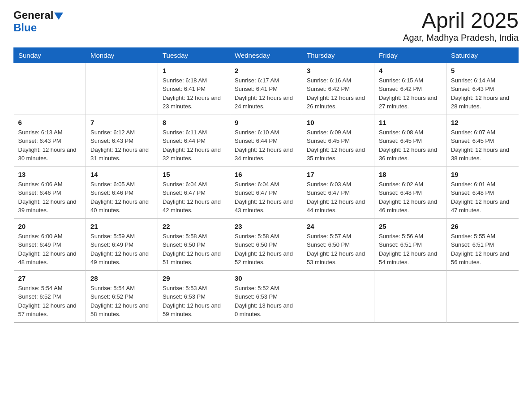 Image resolution: width=532 pixels, height=411 pixels. What do you see at coordinates (266, 175) in the screenshot?
I see `day-number: 16` at bounding box center [266, 175].